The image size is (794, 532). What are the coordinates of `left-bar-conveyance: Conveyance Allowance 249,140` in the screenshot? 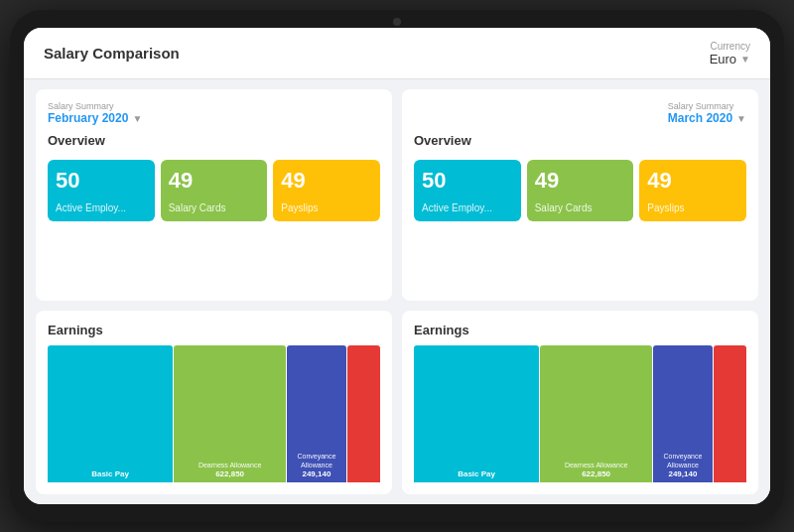 It's located at (317, 414).